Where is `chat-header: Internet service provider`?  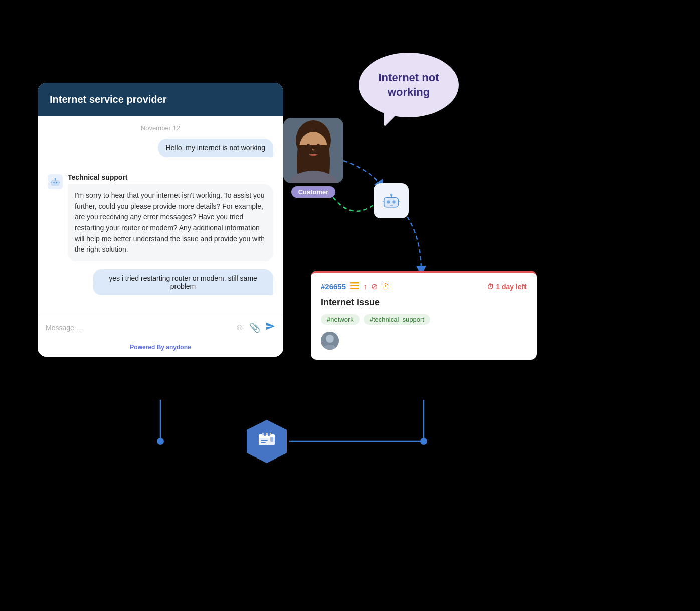
chat-header: Internet service provider is located at coordinates (160, 99).